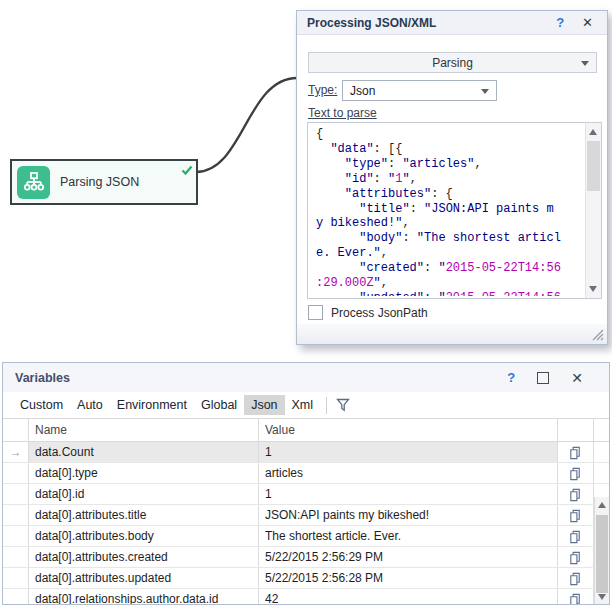  Describe the element at coordinates (306, 536) in the screenshot. I see `table-row: data[0].attributes.body The shortest art…` at that location.